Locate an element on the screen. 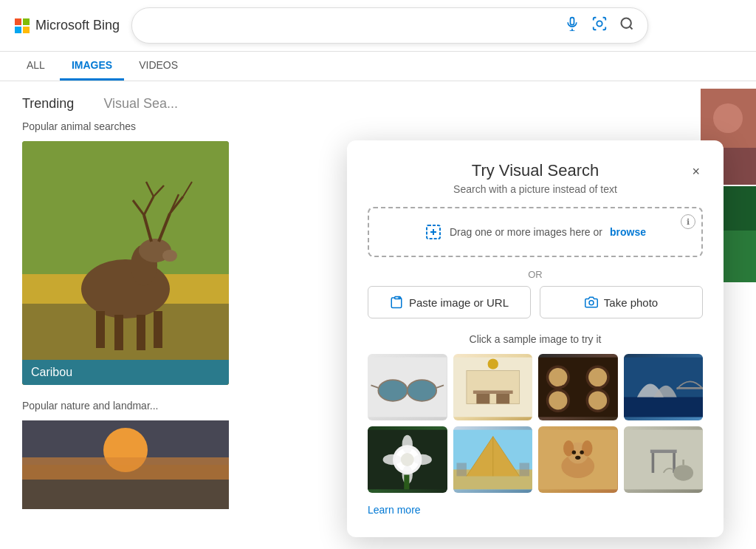  learn-more-link: Learn more is located at coordinates (394, 510).